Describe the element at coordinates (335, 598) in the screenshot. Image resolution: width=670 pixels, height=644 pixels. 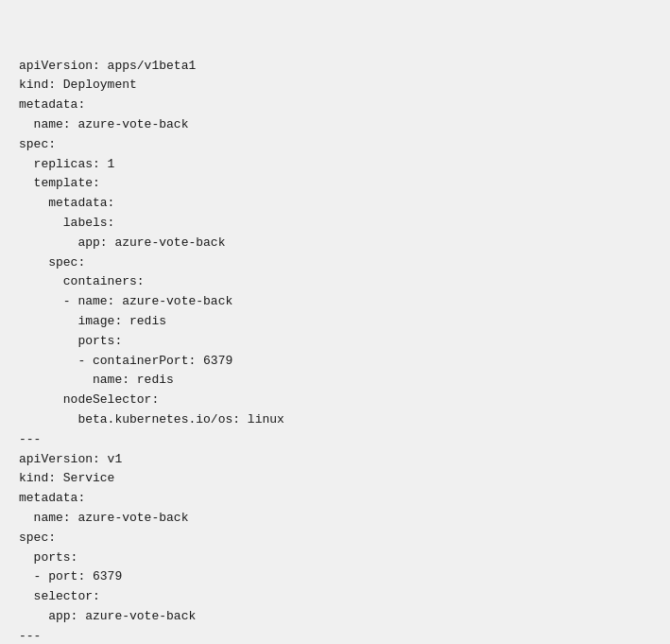
I see `code-line: selector:` at that location.